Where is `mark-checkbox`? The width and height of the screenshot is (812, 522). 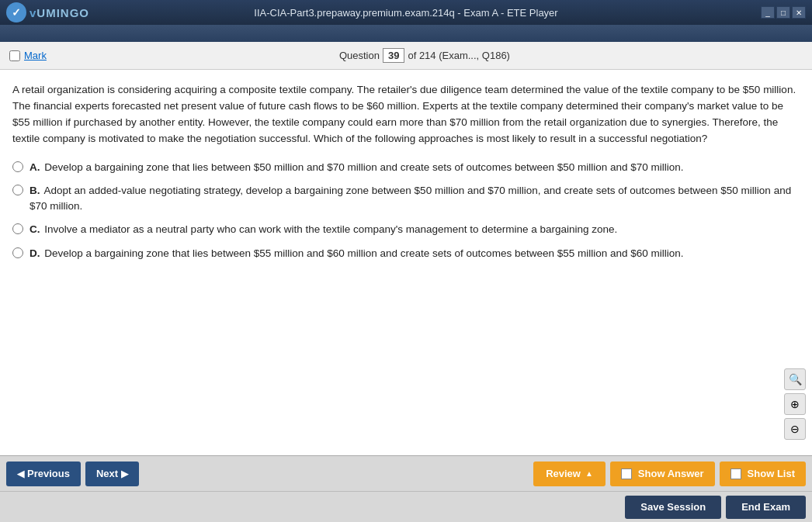
mark-checkbox is located at coordinates (15, 56).